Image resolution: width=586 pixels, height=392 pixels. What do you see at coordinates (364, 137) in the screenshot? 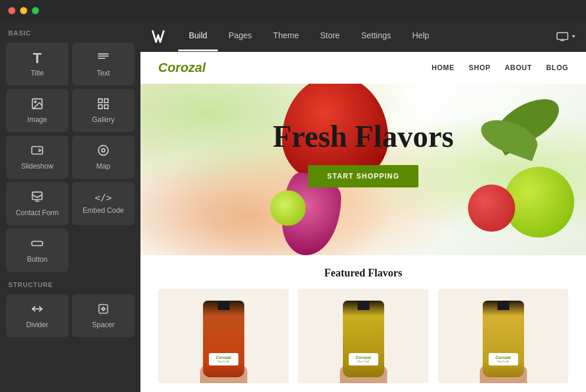
I see `hero-title: Fresh Flavors` at bounding box center [364, 137].